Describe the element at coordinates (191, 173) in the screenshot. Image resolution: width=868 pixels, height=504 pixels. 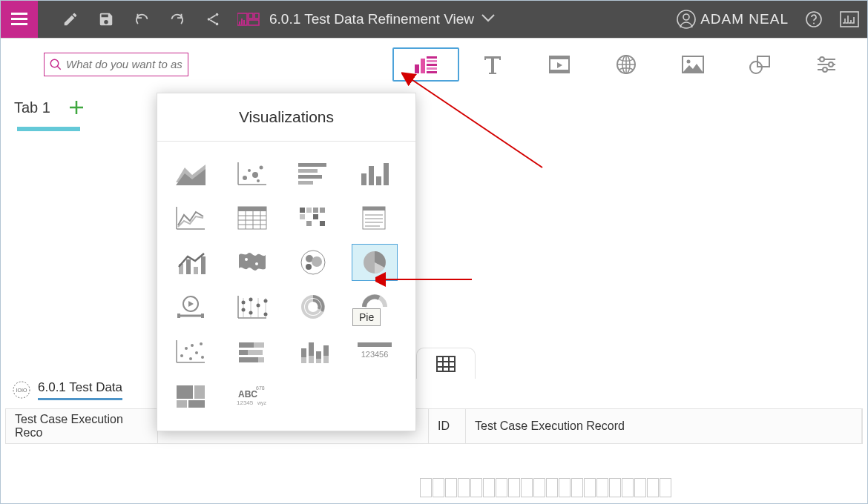
I see `viz-area-chart` at that location.